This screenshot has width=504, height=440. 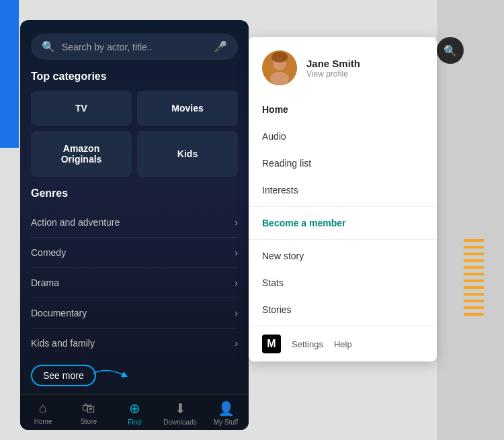 What do you see at coordinates (187, 154) in the screenshot?
I see `category-kids-button: Kids` at bounding box center [187, 154].